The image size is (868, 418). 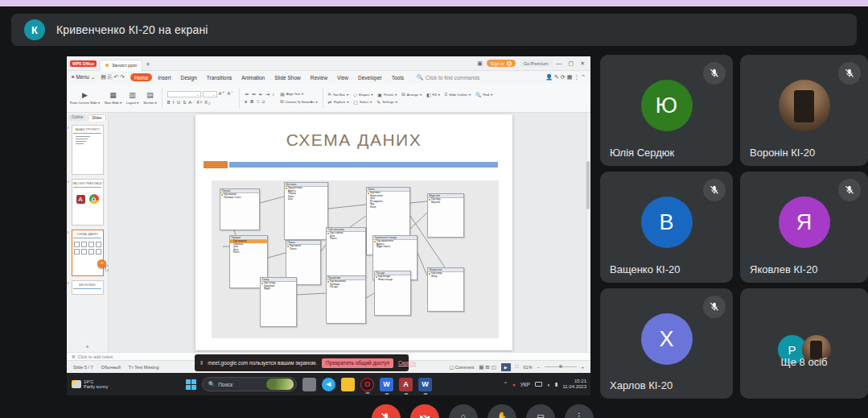 I want to click on weather-widget: 14°CPartly sunny, so click(x=90, y=385).